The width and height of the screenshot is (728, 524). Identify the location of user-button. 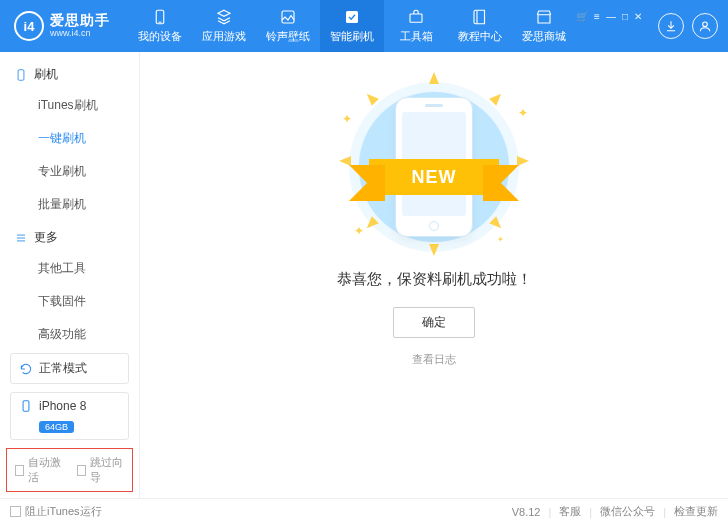
(705, 26).